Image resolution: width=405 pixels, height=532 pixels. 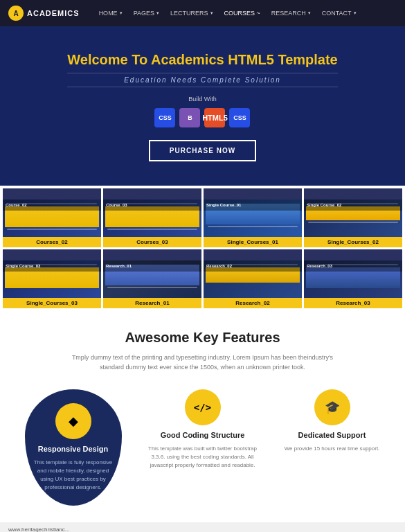 What do you see at coordinates (203, 363) in the screenshot?
I see `features-description: Tmply dummy text of the printing and typ…` at bounding box center [203, 363].